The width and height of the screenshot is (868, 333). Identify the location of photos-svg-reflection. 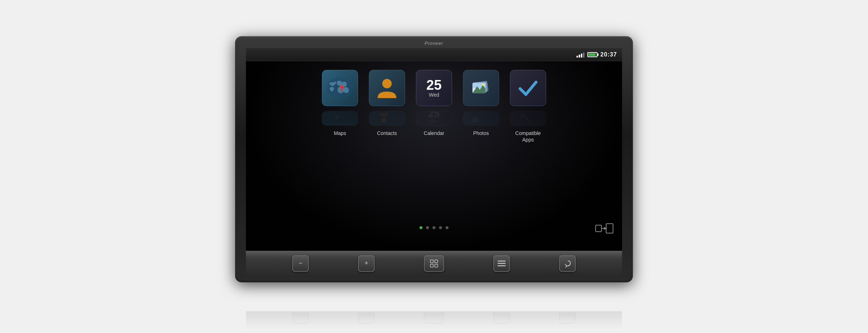
(476, 120).